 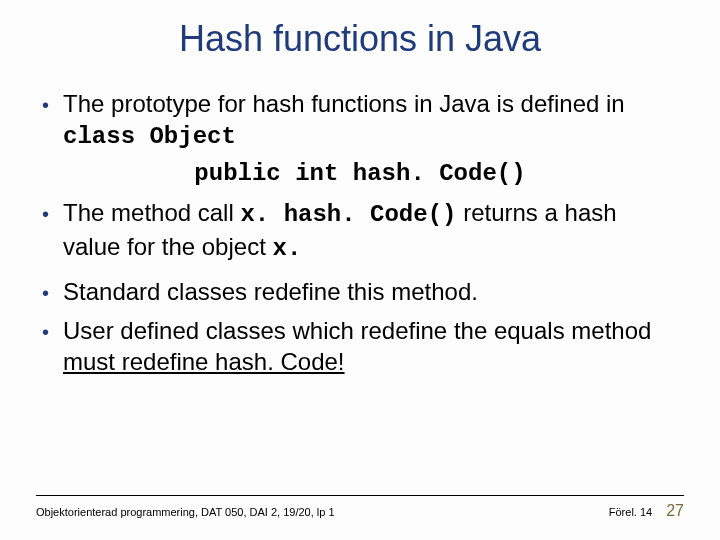 What do you see at coordinates (675, 511) in the screenshot?
I see `footer-page-number: 27` at bounding box center [675, 511].